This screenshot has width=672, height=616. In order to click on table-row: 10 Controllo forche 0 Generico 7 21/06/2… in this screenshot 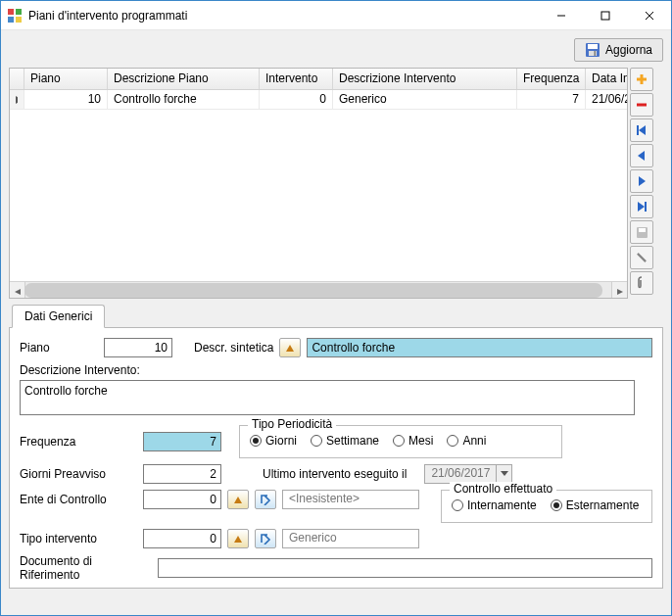, I will do `click(318, 100)`.